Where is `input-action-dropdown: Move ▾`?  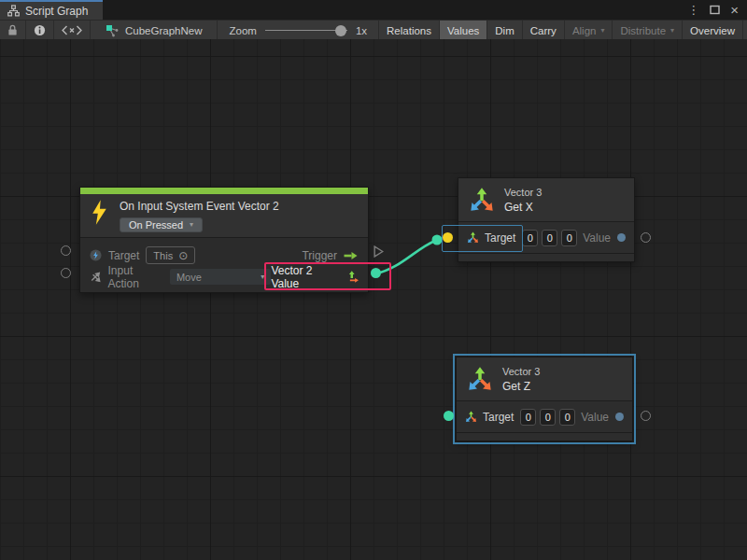 input-action-dropdown: Move ▾ is located at coordinates (220, 276).